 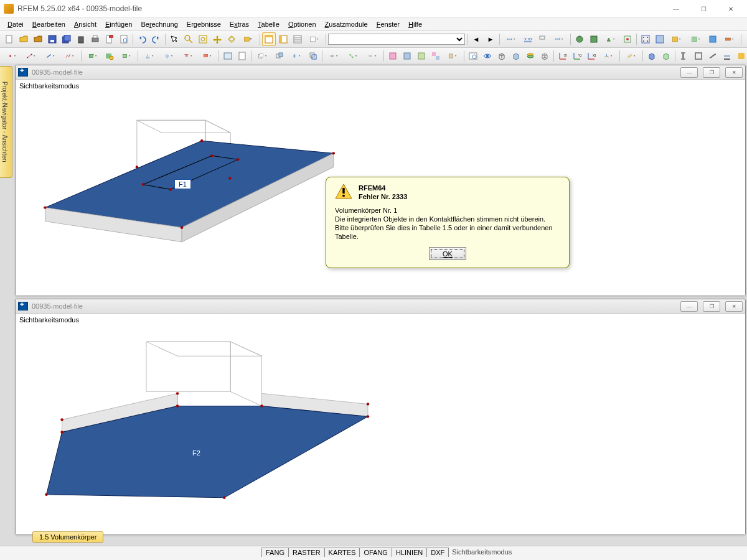 What do you see at coordinates (703, 9) in the screenshot?
I see `maximize-button: ☐` at bounding box center [703, 9].